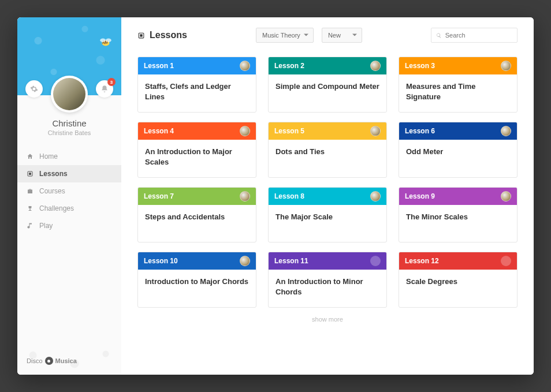  I want to click on lesson-card-header: Lesson 6, so click(458, 131).